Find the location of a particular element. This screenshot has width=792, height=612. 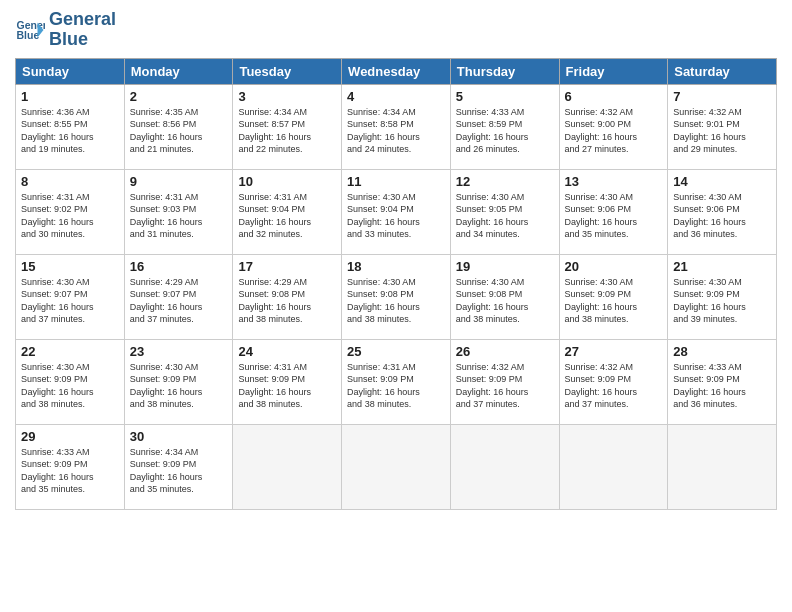

day-info: Sunrise: 4:36 AM Sunset: 8:55 PM Dayligh… is located at coordinates (70, 131).